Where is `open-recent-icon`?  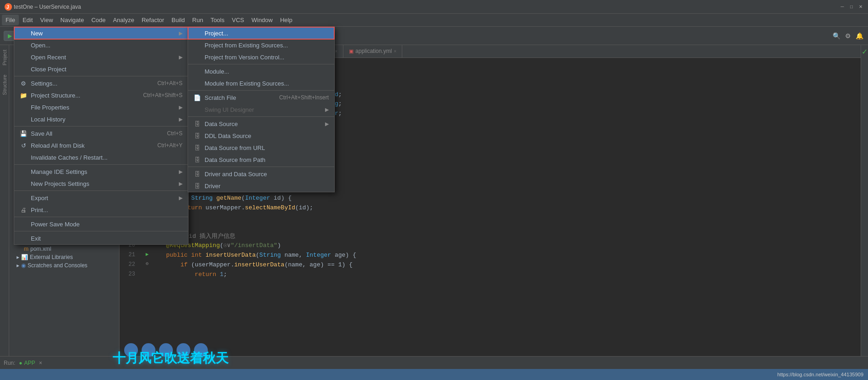
open-recent-icon is located at coordinates (23, 57).